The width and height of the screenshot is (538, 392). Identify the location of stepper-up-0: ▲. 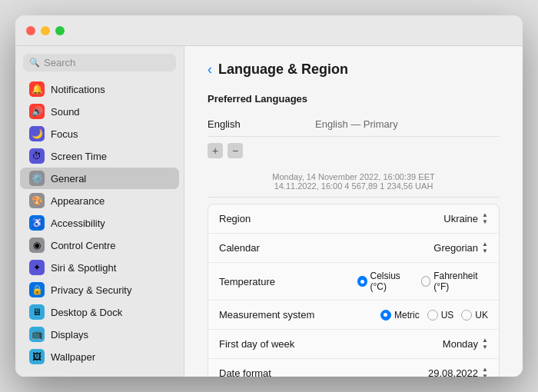
(485, 215).